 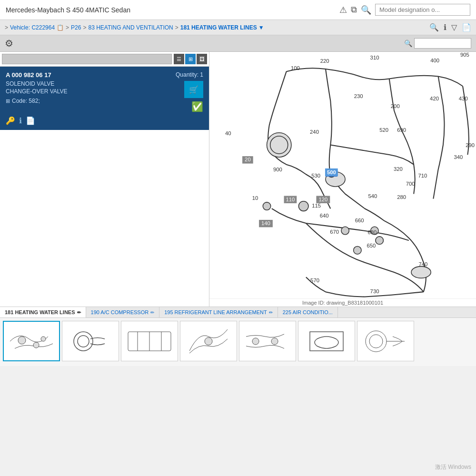 What do you see at coordinates (372, 232) in the screenshot?
I see `svg-text: 680` at bounding box center [372, 232].